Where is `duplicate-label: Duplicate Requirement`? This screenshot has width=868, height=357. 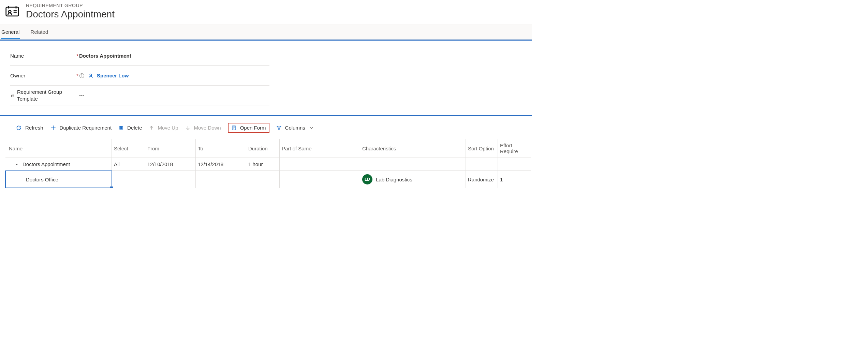 duplicate-label: Duplicate Requirement is located at coordinates (86, 128).